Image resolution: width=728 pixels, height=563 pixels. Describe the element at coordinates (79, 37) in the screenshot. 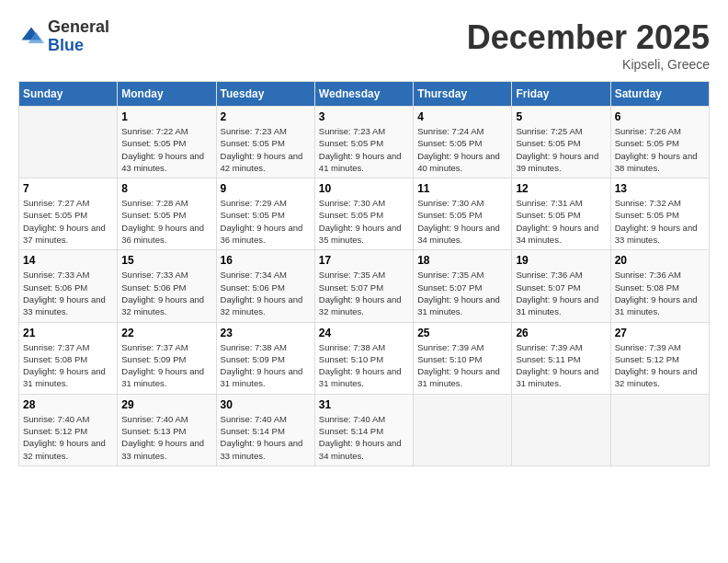

I see `logo-text: General Blue` at that location.